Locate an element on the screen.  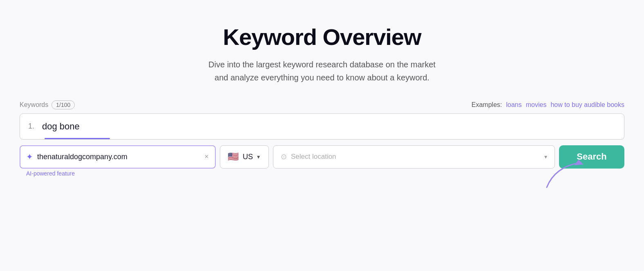
country-selector: 🇺🇸 US ▾ is located at coordinates (244, 157).